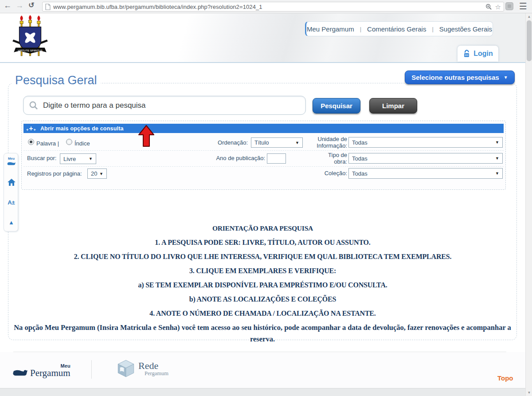 The image size is (532, 396). I want to click on radio-indice, so click(69, 142).